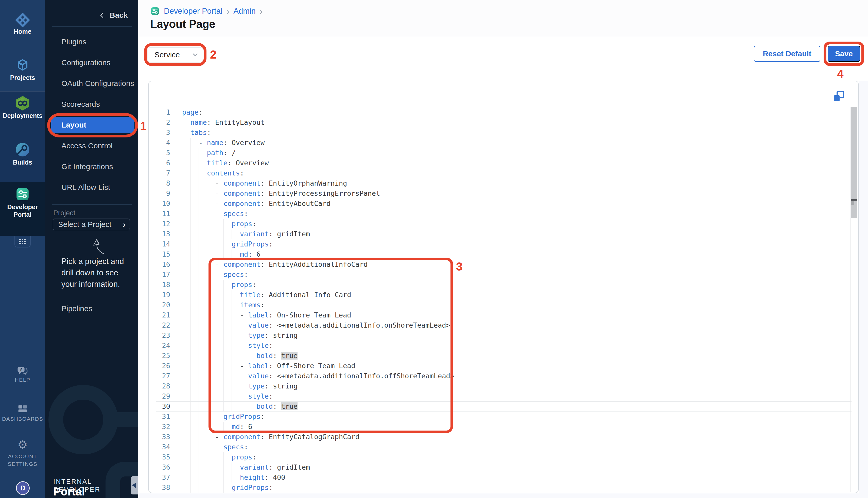 The height and width of the screenshot is (498, 868). What do you see at coordinates (98, 125) in the screenshot?
I see `sidebar-item-layout: Layout` at bounding box center [98, 125].